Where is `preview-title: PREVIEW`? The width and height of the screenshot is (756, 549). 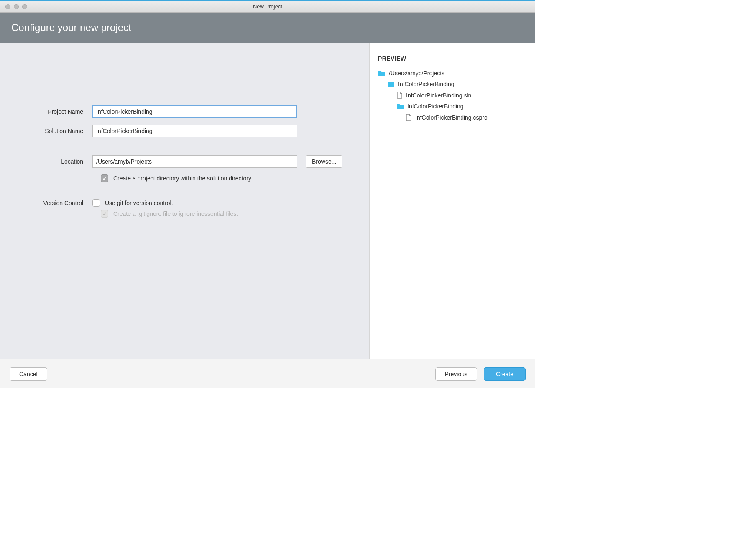
preview-title: PREVIEW is located at coordinates (452, 59).